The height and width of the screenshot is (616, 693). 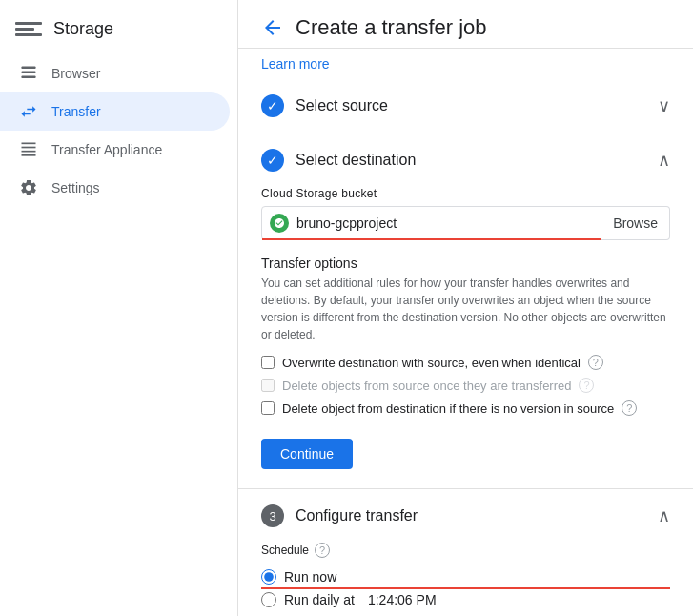 What do you see at coordinates (114, 188) in the screenshot?
I see `sidebar-item-settings: Settings` at bounding box center [114, 188].